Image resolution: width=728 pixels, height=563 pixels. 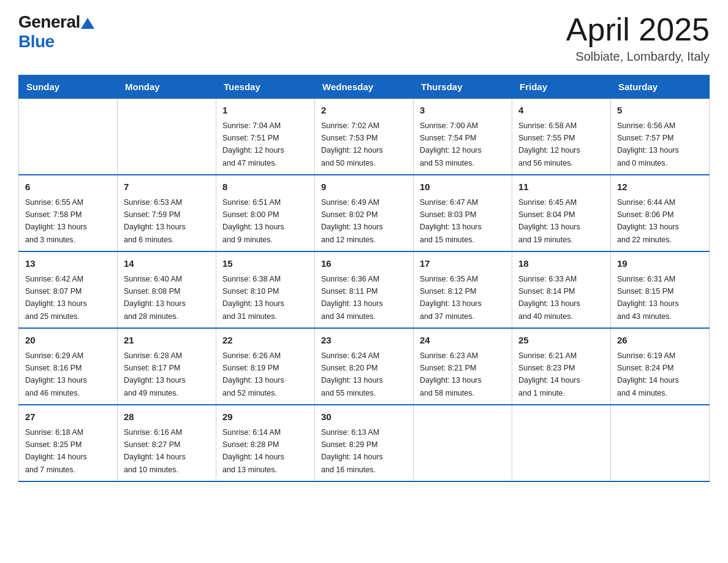 What do you see at coordinates (37, 42) in the screenshot?
I see `logo-blue-text: Blue` at bounding box center [37, 42].